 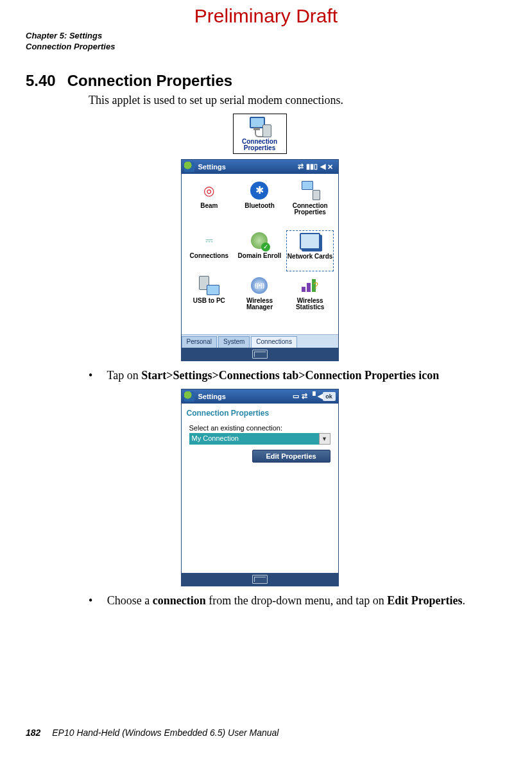 I want to click on settings-window: Settings ⇄ ▮▮▯ ◀ ✕ ◎ Beam ✱ Bluetooth Co…, so click(x=260, y=260).